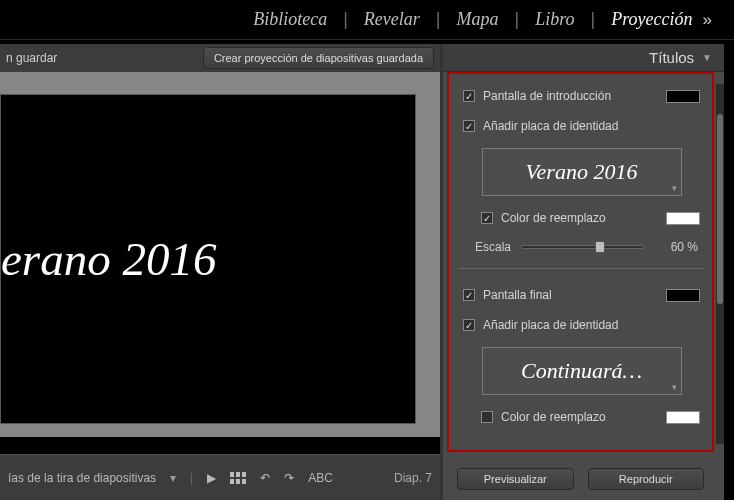 This screenshot has width=734, height=500. What do you see at coordinates (238, 478) in the screenshot?
I see `grid-icon` at bounding box center [238, 478].